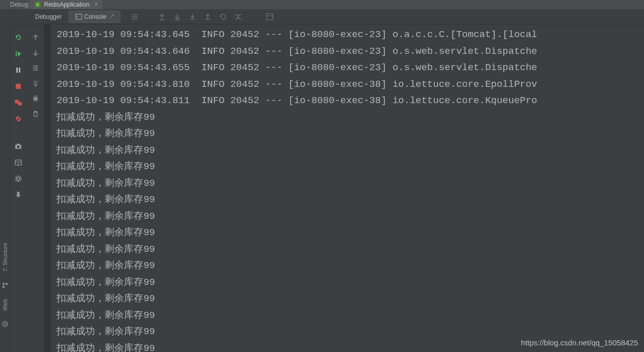  What do you see at coordinates (18, 70) in the screenshot?
I see `pause-icon` at bounding box center [18, 70].